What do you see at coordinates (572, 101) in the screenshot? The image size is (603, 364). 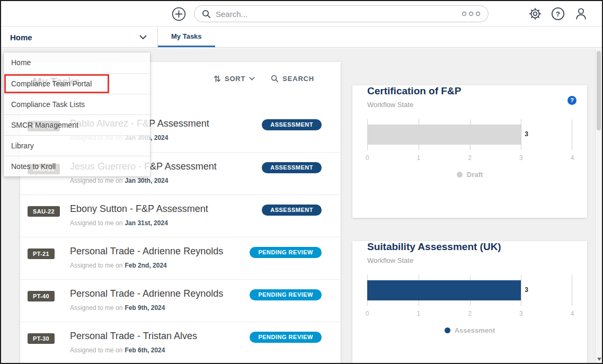 I see `chart-help-icon: ?` at bounding box center [572, 101].